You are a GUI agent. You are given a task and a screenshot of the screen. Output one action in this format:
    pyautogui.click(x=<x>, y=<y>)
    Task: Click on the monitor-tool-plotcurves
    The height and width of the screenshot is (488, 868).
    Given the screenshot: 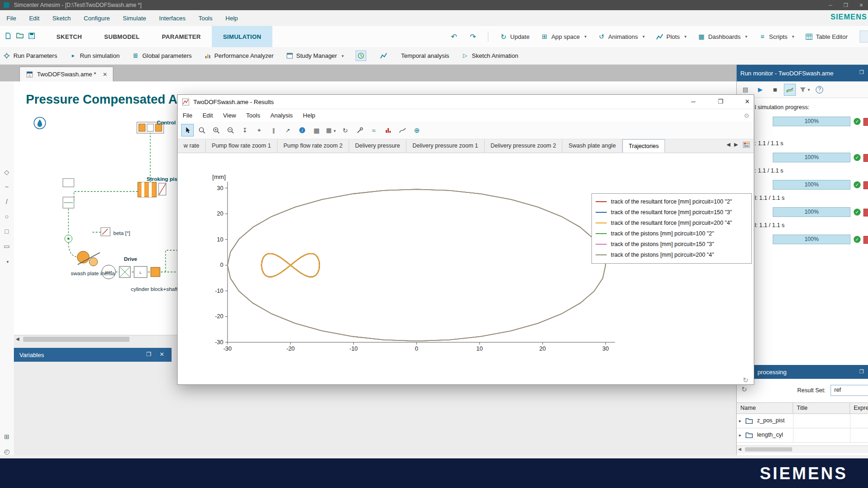 What is the action you would take?
    pyautogui.click(x=790, y=90)
    